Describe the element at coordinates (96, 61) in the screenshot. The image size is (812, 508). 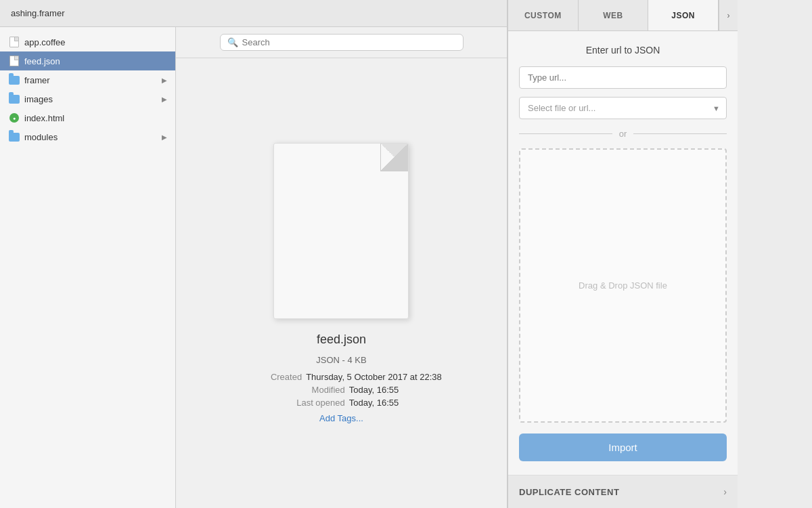
I see `file-item-label: feed.json` at that location.